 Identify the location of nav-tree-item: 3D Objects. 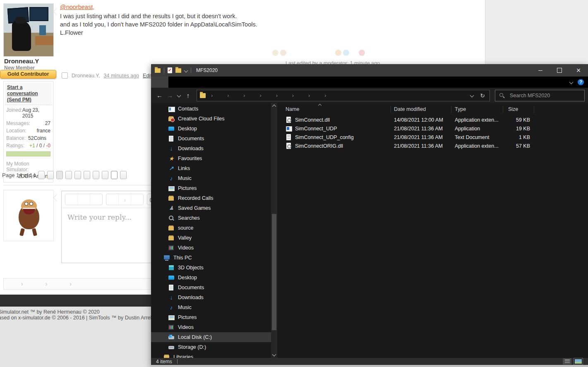
(211, 268).